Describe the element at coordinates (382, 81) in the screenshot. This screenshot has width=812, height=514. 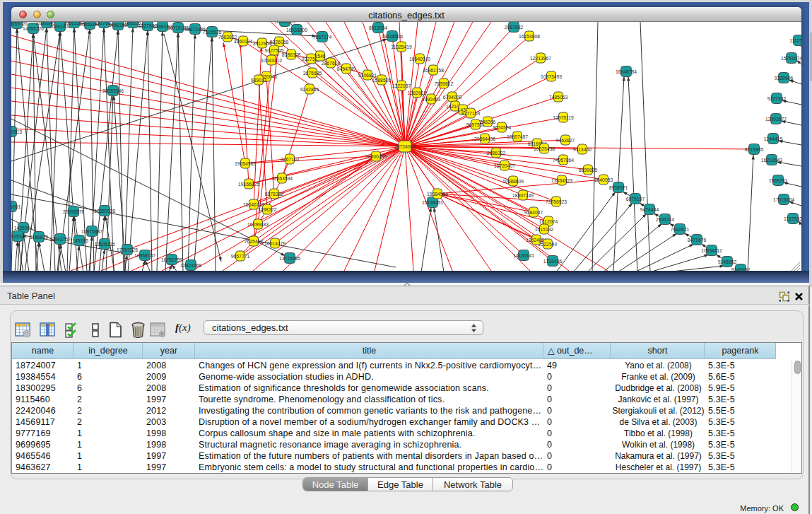
I see `svg-text: 1588520` at that location.